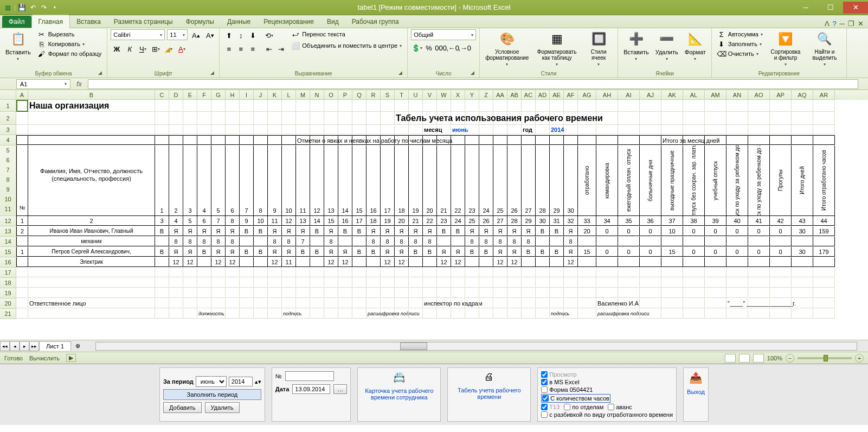 This screenshot has height=432, width=868. Describe the element at coordinates (33, 8) in the screenshot. I see `undo-icon: ↶` at that location.